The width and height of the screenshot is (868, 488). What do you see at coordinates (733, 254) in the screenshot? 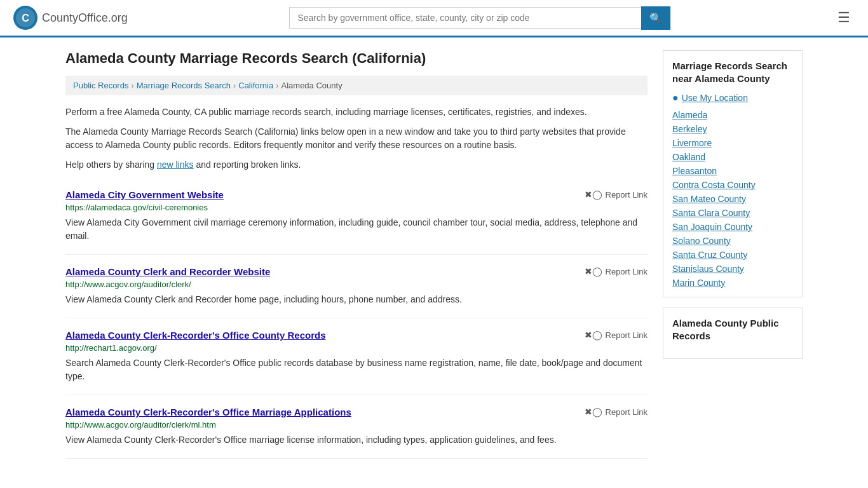
I see `sidebar: Marriage Records Search near Alameda Cou…` at bounding box center [733, 254].